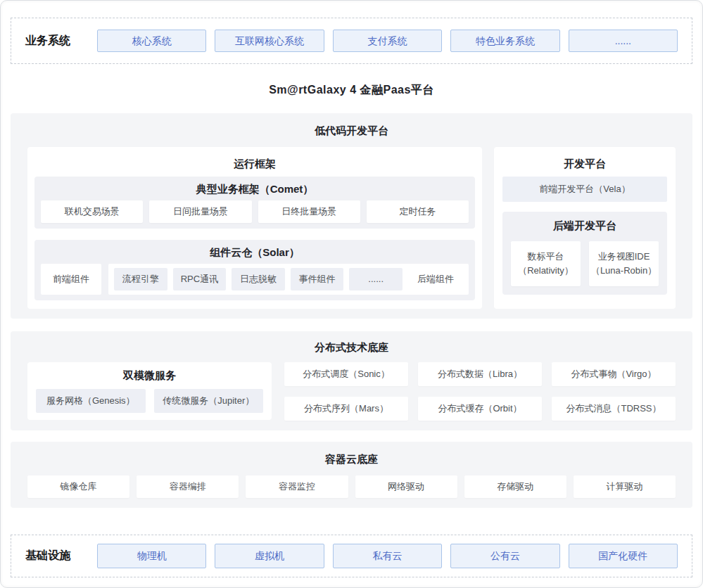 This screenshot has height=588, width=703. I want to click on backend-platform-chip: 数标平台 （Relativity）, so click(546, 264).